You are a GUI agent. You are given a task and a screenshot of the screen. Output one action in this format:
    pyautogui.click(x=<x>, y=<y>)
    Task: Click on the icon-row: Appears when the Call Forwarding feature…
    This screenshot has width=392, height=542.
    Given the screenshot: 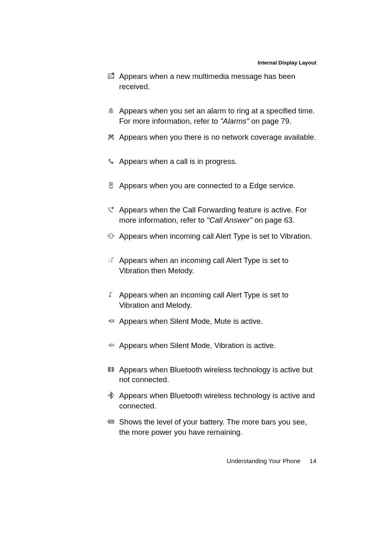 What is the action you would take?
    pyautogui.click(x=210, y=215)
    